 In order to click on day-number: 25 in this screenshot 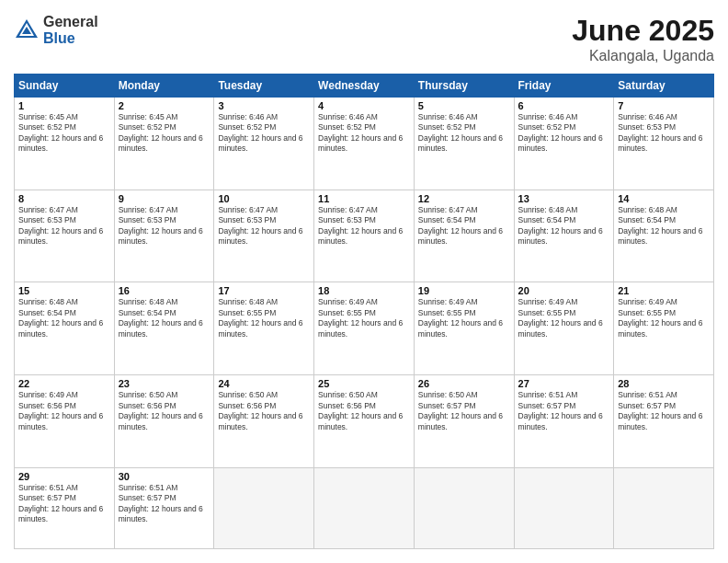, I will do `click(364, 384)`.